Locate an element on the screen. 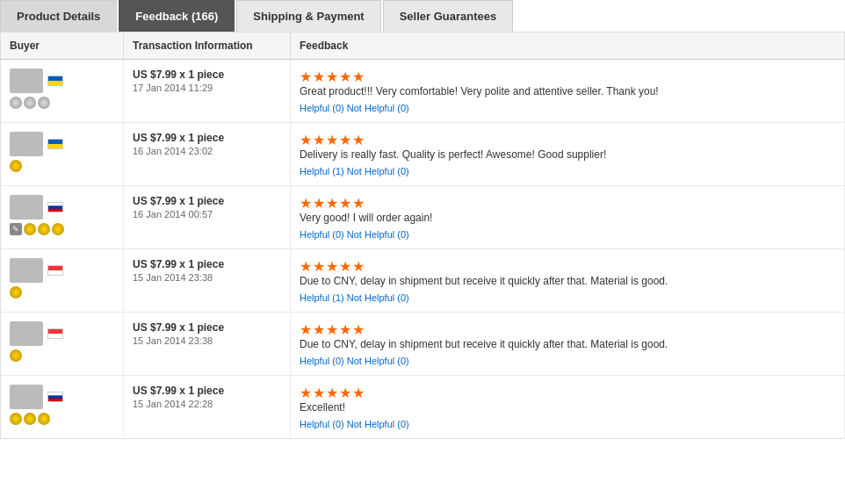  transaction-cell: US $7.99 x 1 piece15 Jan 2014 22:28 is located at coordinates (207, 407).